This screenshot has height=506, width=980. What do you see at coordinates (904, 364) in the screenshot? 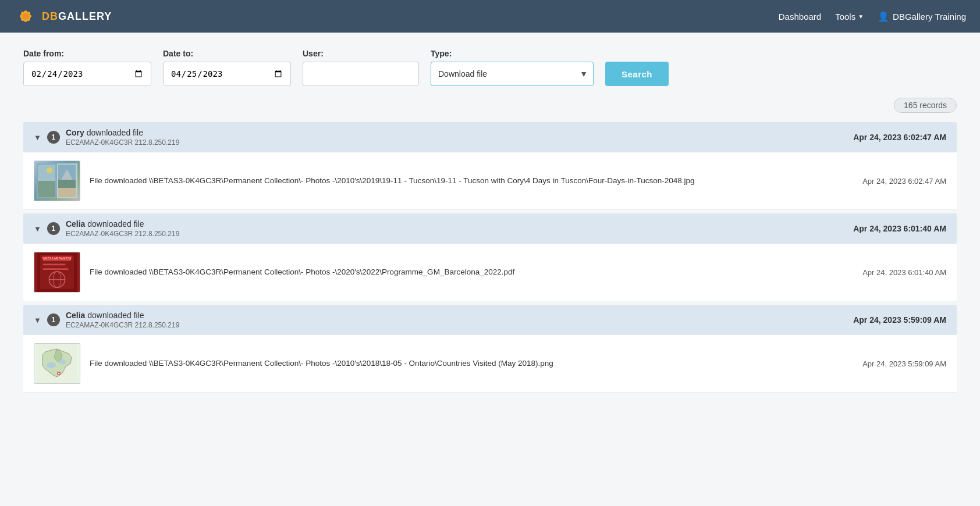
I see `log-detail-time-3: Apr 24, 2023 5:59:09 AM` at bounding box center [904, 364].